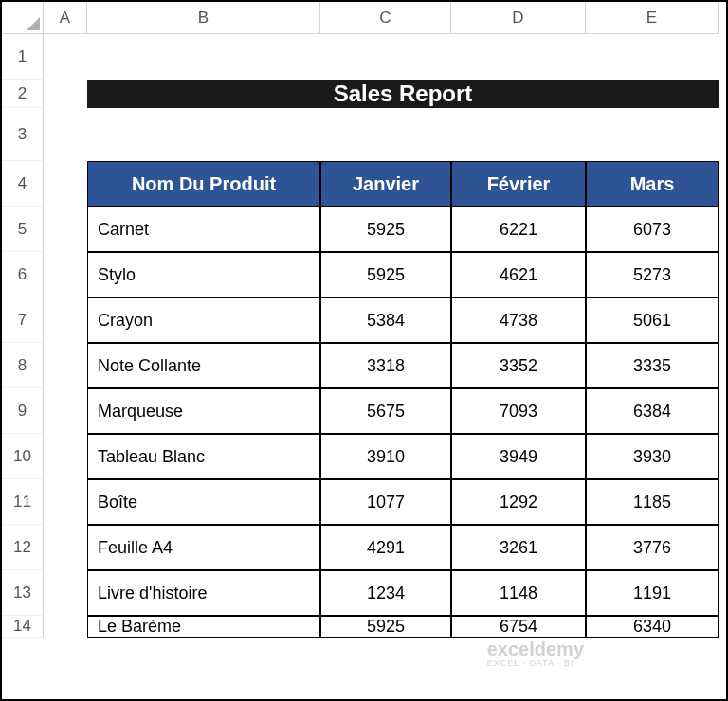  Describe the element at coordinates (65, 94) in the screenshot. I see `cell-a2` at that location.